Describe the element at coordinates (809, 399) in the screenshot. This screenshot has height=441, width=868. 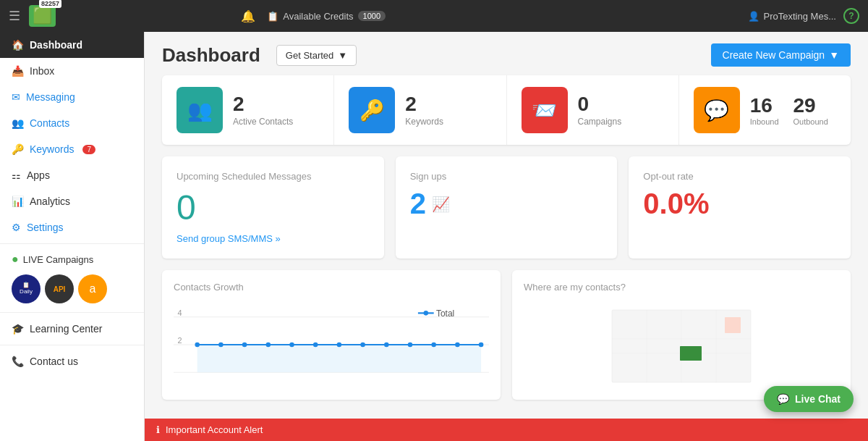
I see `live-chat-button: 💬 Live Chat` at that location.